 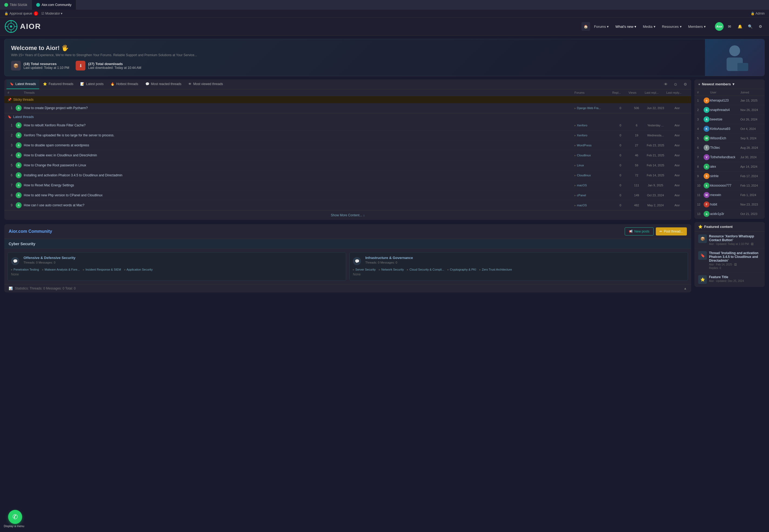 I want to click on featured-item: ⭐ Feature Title Aior · Updated: Dec 25, …, so click(x=730, y=279).